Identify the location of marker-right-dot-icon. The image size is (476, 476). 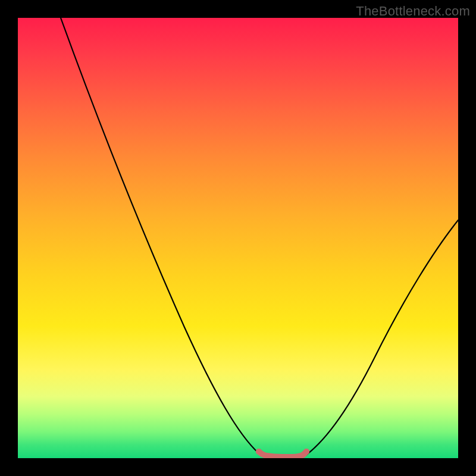
(306, 452).